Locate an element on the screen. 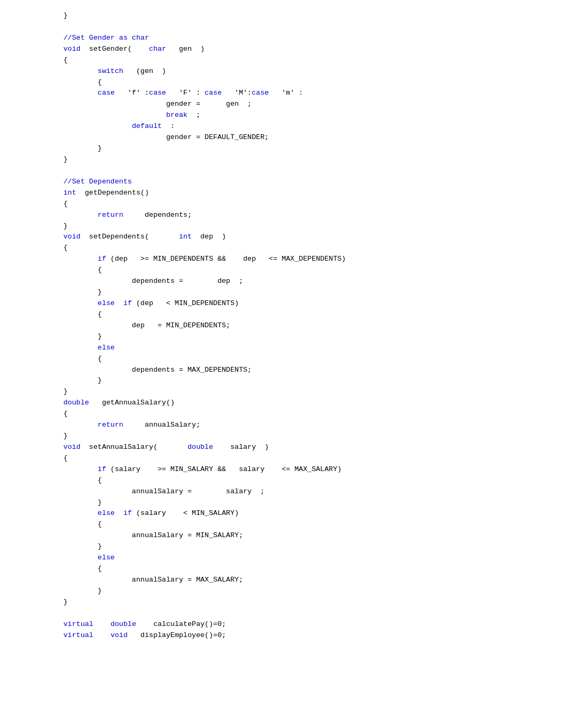 This screenshot has width=561, height=728. code-line: if (salary >= MIN_SALARY && salary <= MA… is located at coordinates (312, 469).